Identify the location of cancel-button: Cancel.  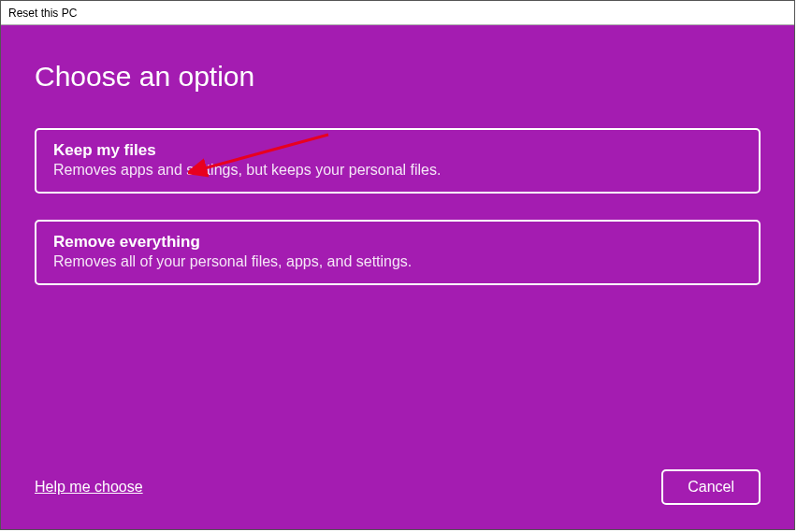
(711, 487).